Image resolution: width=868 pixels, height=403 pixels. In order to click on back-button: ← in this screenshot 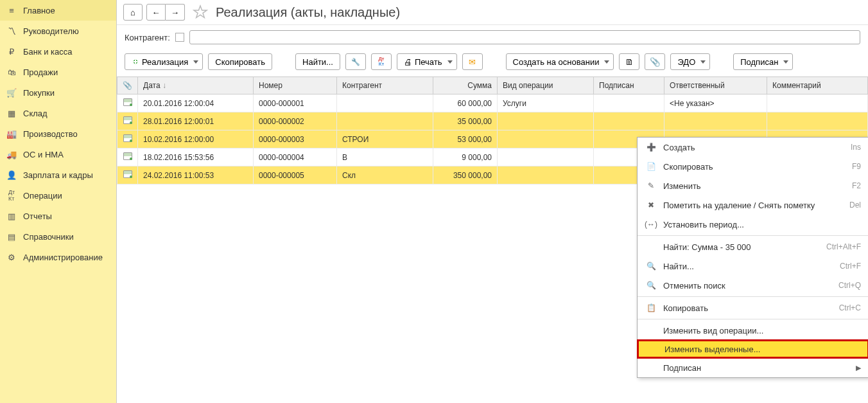, I will do `click(156, 12)`.